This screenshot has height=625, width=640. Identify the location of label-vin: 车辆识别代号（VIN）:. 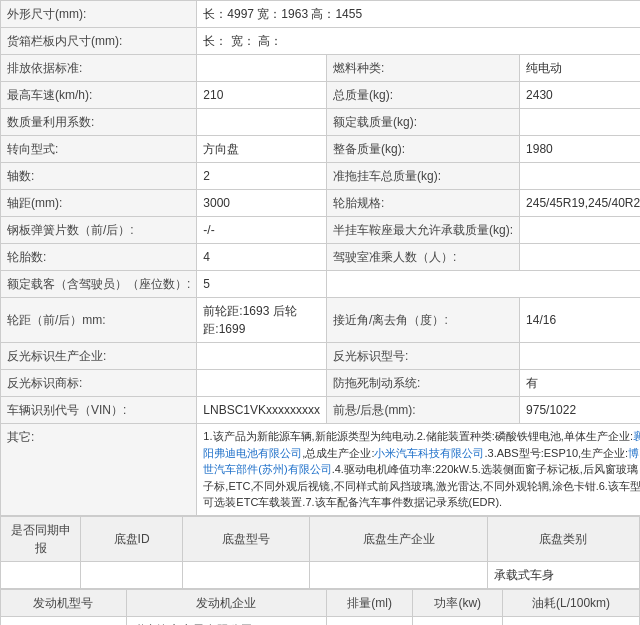
(99, 410).